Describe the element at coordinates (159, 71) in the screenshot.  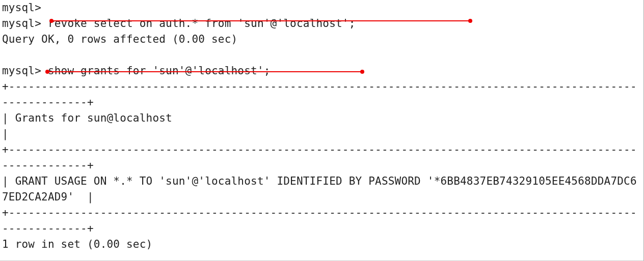
I see `command-2: show grants for 'sun'@'localhost';` at that location.